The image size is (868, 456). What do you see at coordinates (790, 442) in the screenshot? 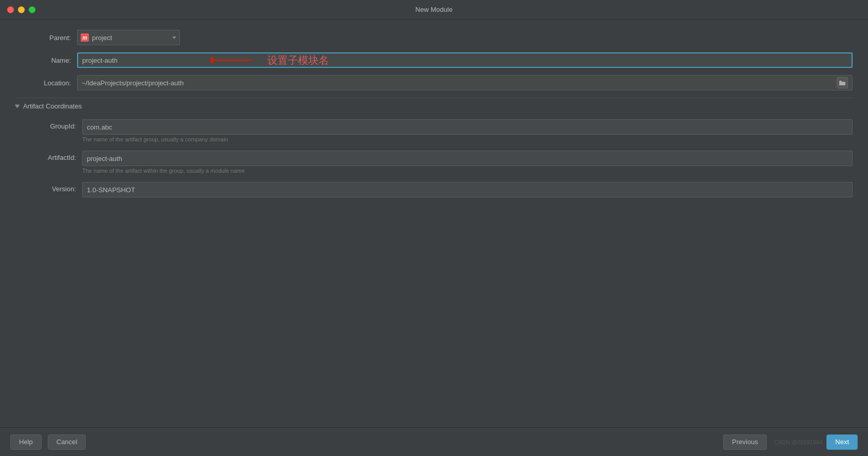
I see `bottom-right-buttons: Previous CSDN @20191964 Next` at bounding box center [790, 442].